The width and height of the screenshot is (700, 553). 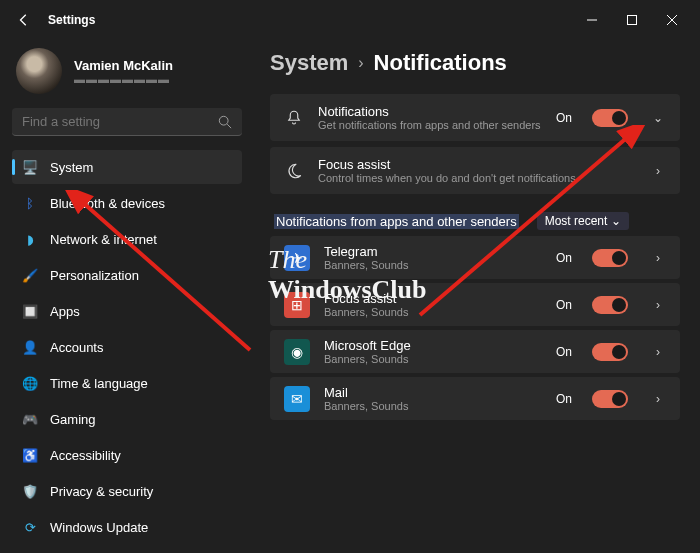 What do you see at coordinates (592, 20) in the screenshot?
I see `minimize-button` at bounding box center [592, 20].